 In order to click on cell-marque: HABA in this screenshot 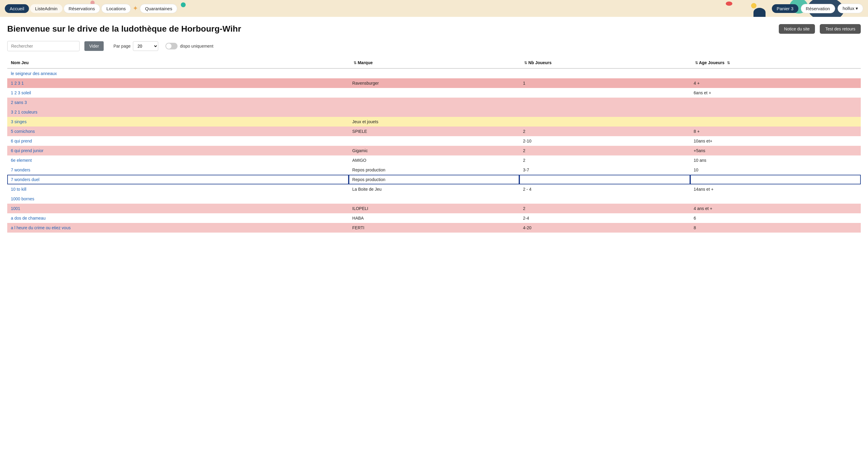, I will do `click(434, 218)`.